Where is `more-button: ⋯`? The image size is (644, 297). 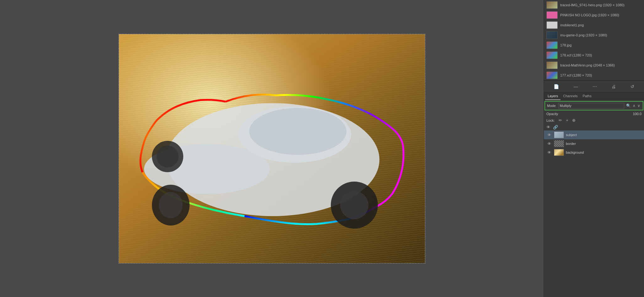
more-button: ⋯ is located at coordinates (595, 87).